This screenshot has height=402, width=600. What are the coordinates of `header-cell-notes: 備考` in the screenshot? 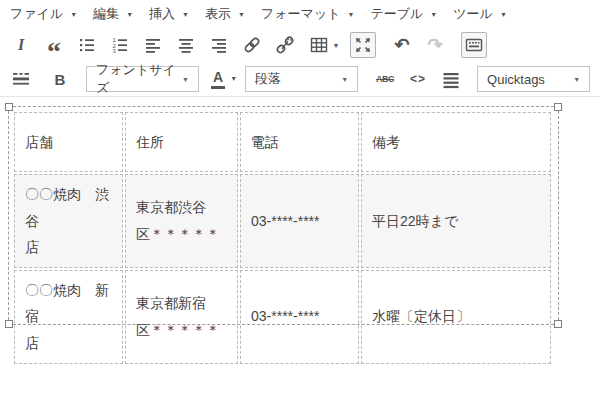 It's located at (456, 142).